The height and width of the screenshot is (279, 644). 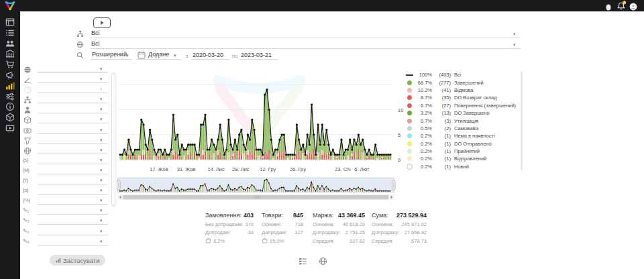 What do you see at coordinates (95, 33) in the screenshot?
I see `category-filter-value: Всі` at bounding box center [95, 33].